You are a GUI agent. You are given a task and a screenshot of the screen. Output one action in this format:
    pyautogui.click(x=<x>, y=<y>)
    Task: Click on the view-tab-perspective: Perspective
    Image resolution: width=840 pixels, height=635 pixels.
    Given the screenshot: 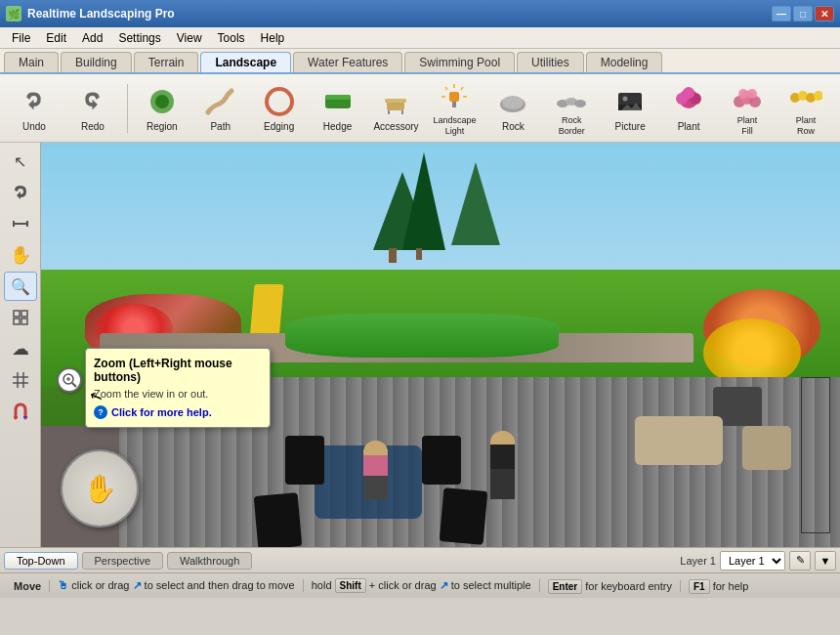 What is the action you would take?
    pyautogui.click(x=123, y=561)
    